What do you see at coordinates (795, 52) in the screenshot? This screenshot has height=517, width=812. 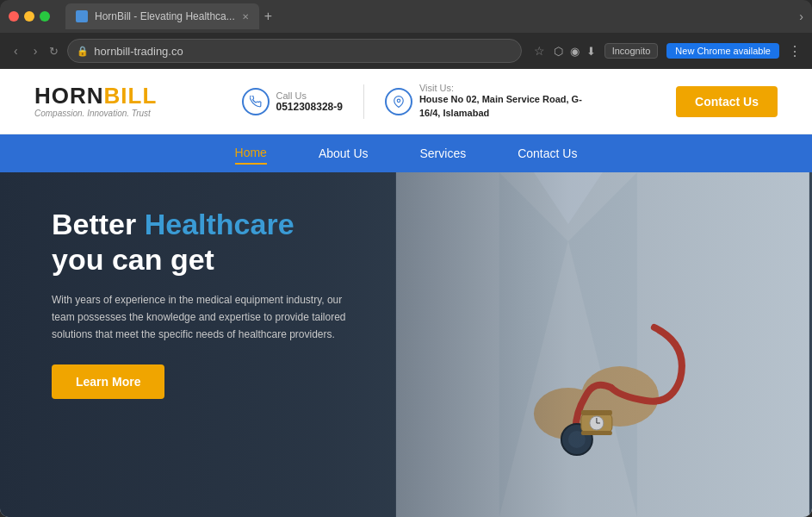 I see `browser-menu-btn: ⋮` at bounding box center [795, 52].